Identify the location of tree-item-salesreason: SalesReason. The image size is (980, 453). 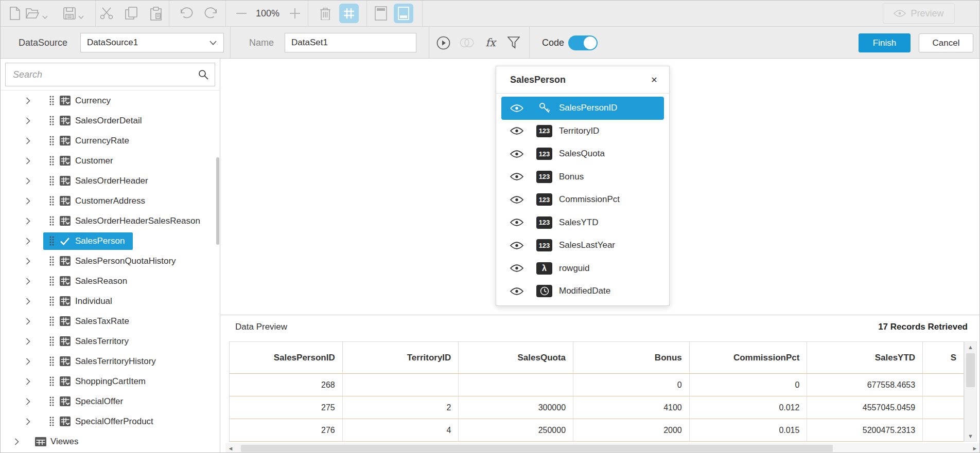
(108, 281).